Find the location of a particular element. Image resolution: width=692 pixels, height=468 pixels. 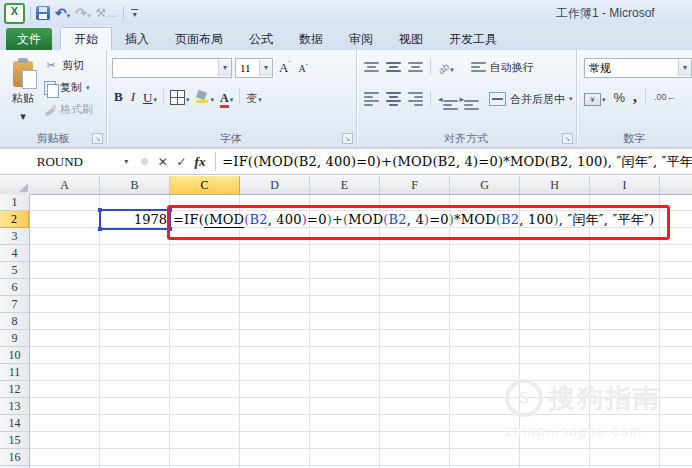

grow-font-button: Aˆ is located at coordinates (284, 68).